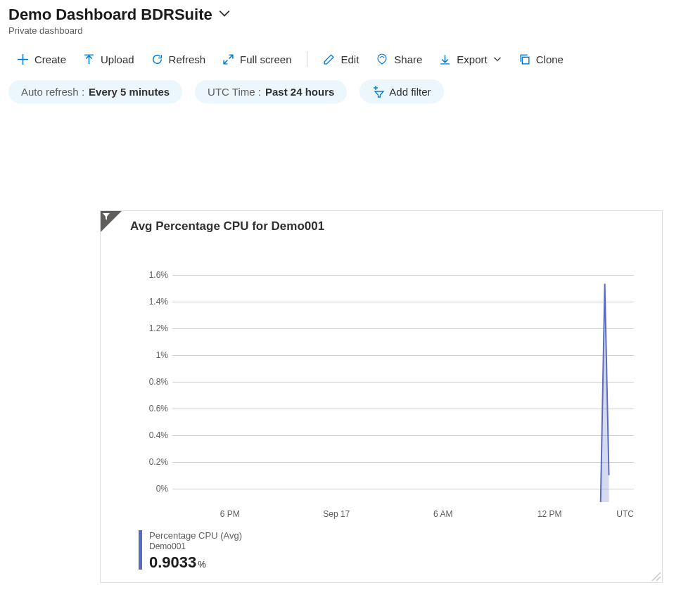  What do you see at coordinates (401, 91) in the screenshot?
I see `add-filter-pill: Add filter` at bounding box center [401, 91].